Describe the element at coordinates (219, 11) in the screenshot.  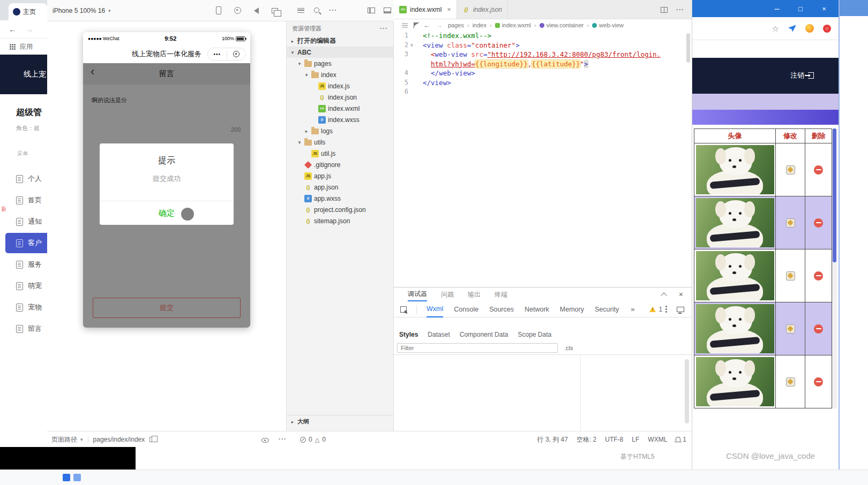
I see `device-frame-icon` at that location.